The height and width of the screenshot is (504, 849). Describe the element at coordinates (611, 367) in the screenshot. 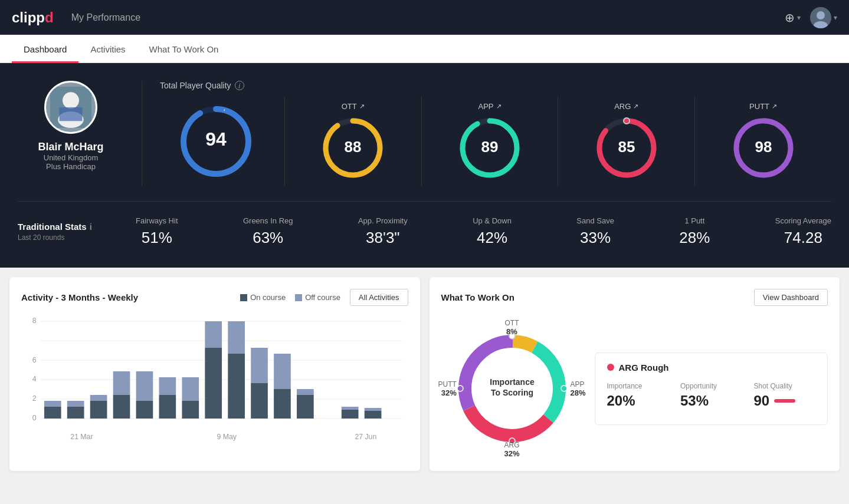

I see `detail-dot` at that location.